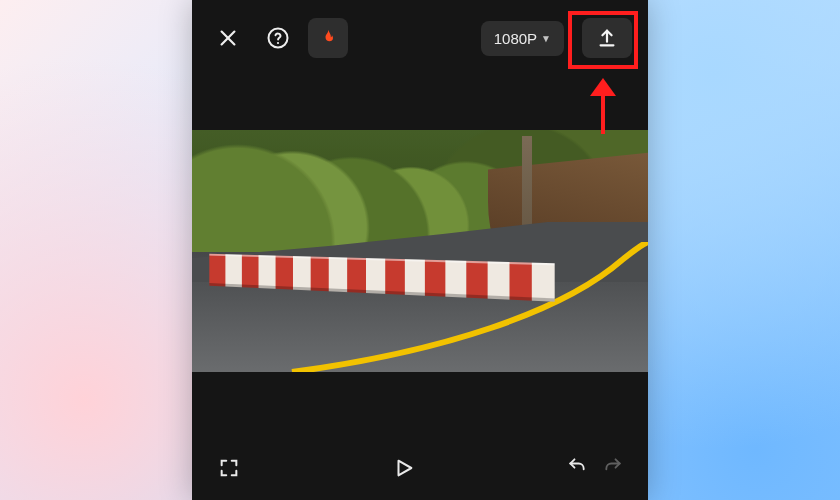 The height and width of the screenshot is (500, 840). Describe the element at coordinates (595, 468) in the screenshot. I see `history-controls` at that location.